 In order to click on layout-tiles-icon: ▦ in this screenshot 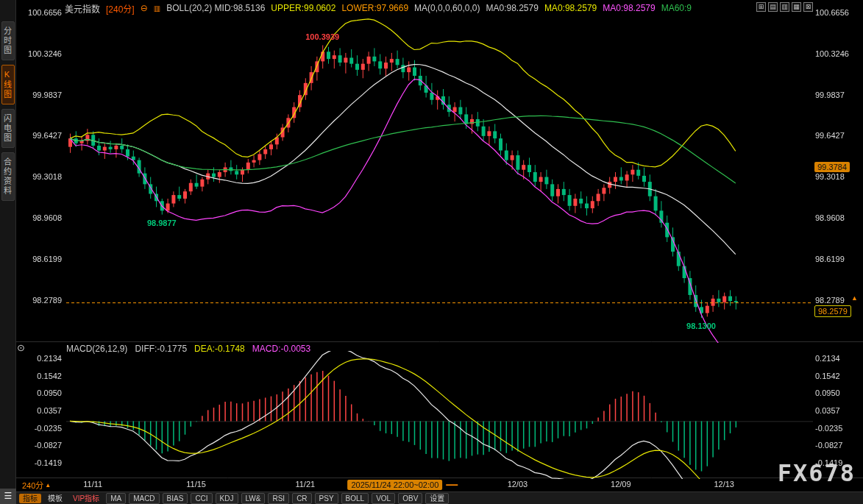, I will do `click(796, 7)`.